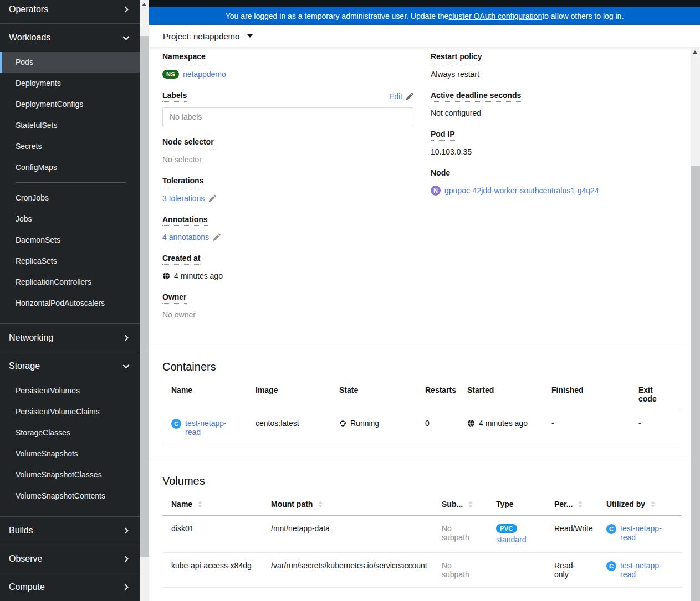 The width and height of the screenshot is (700, 601). Describe the element at coordinates (70, 104) in the screenshot. I see `sidebar-item-deploymentconfigs: DeploymentConfigs` at that location.